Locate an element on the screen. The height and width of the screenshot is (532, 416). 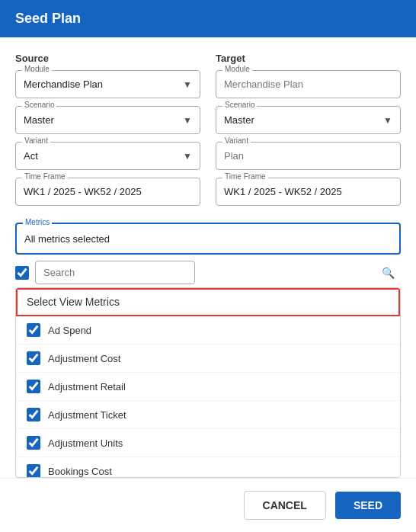
metric-label: Ad Spend is located at coordinates (70, 331).